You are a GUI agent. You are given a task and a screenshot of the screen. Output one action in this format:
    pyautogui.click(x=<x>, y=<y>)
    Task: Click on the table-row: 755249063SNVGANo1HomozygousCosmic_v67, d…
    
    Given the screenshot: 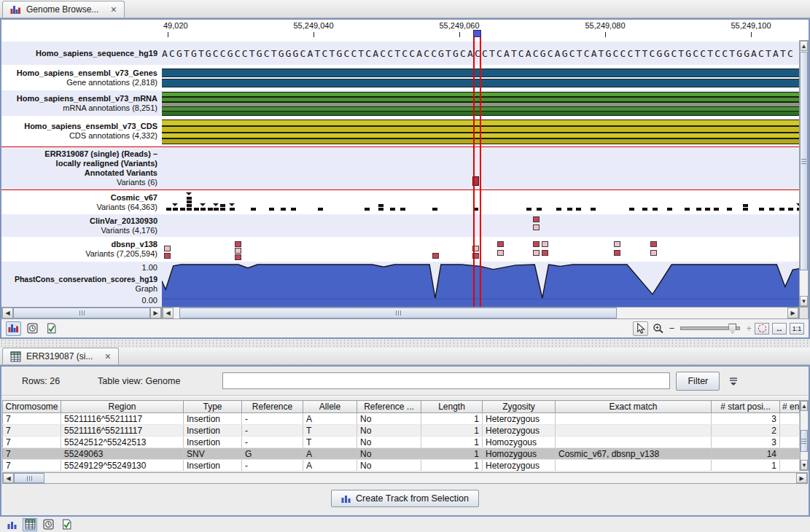 What is the action you would take?
    pyautogui.click(x=401, y=454)
    